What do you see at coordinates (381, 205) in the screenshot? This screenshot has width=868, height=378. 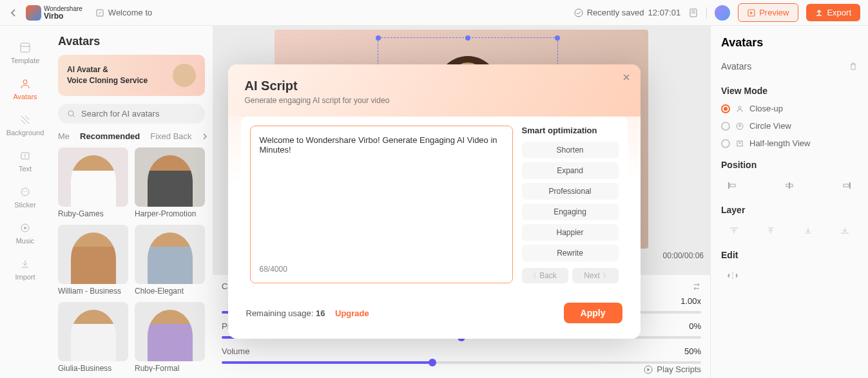 I see `script-textarea: Welcome to Wondershare Virbo! Generate E…` at bounding box center [381, 205].